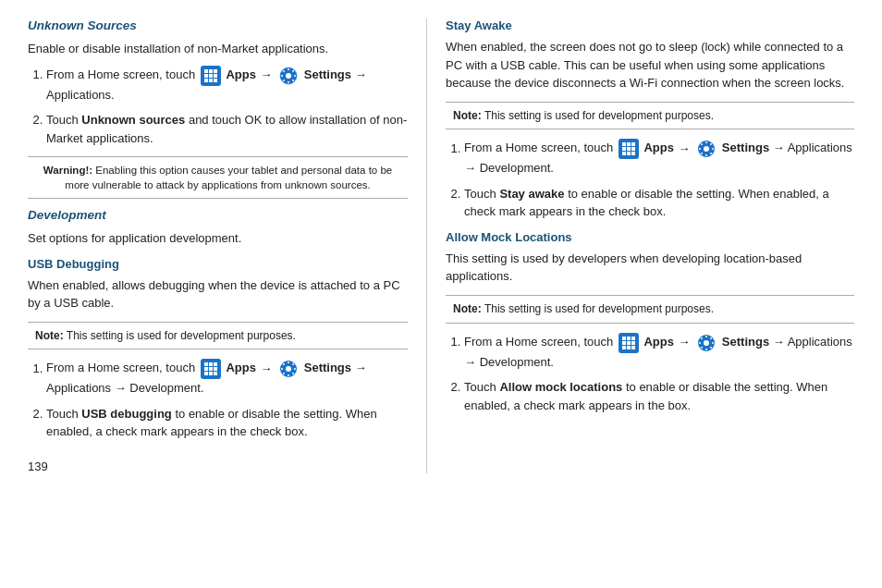 This screenshot has width=882, height=588. What do you see at coordinates (218, 337) in the screenshot?
I see `note-box-usb: Note: This setting is used for developme…` at bounding box center [218, 337].